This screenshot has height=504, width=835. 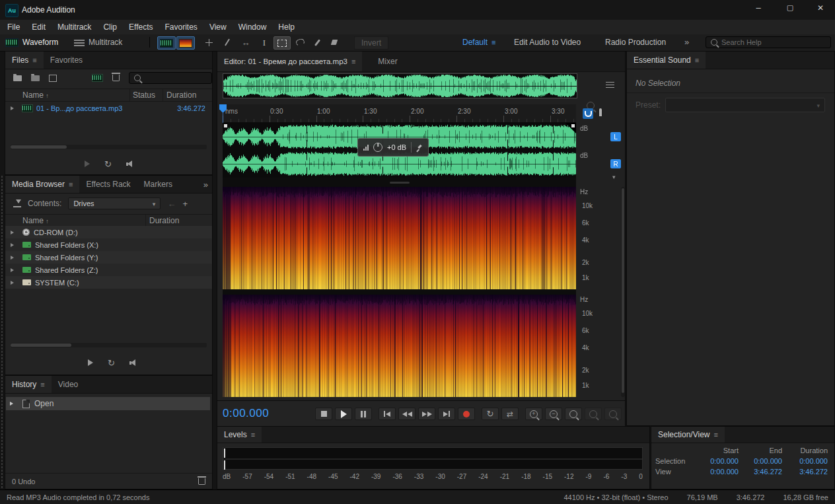 What do you see at coordinates (74, 27) in the screenshot?
I see `menu-multitrack: Multitrack` at bounding box center [74, 27].